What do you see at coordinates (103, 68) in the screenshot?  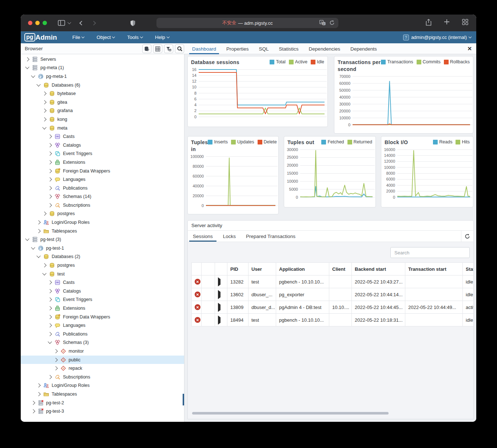 I see `tree-item-pg-meta-1: pg-meta (1)` at bounding box center [103, 68].